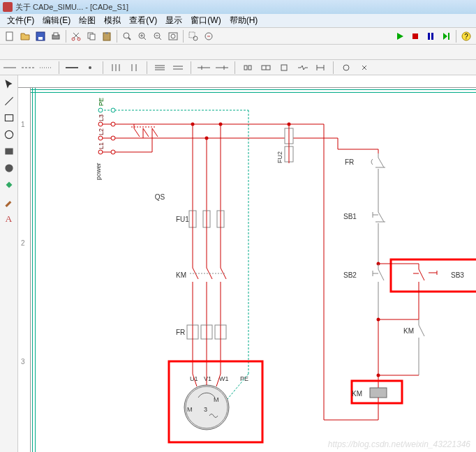  I want to click on menu-sim: 模拟, so click(112, 21).